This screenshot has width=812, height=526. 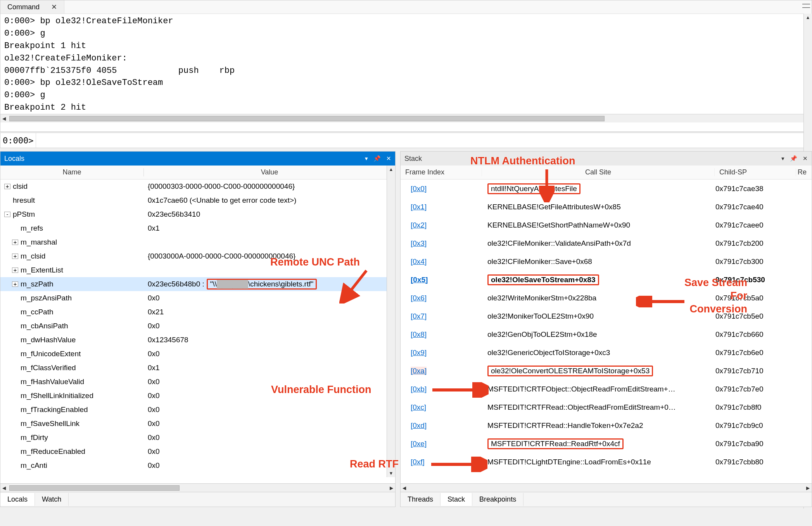 What do you see at coordinates (198, 242) in the screenshot?
I see `local-row: +m_marshal` at bounding box center [198, 242].